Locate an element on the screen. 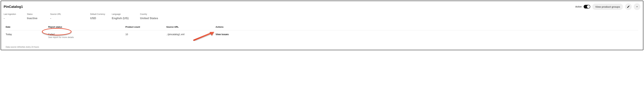  summary-value: USD is located at coordinates (101, 19).